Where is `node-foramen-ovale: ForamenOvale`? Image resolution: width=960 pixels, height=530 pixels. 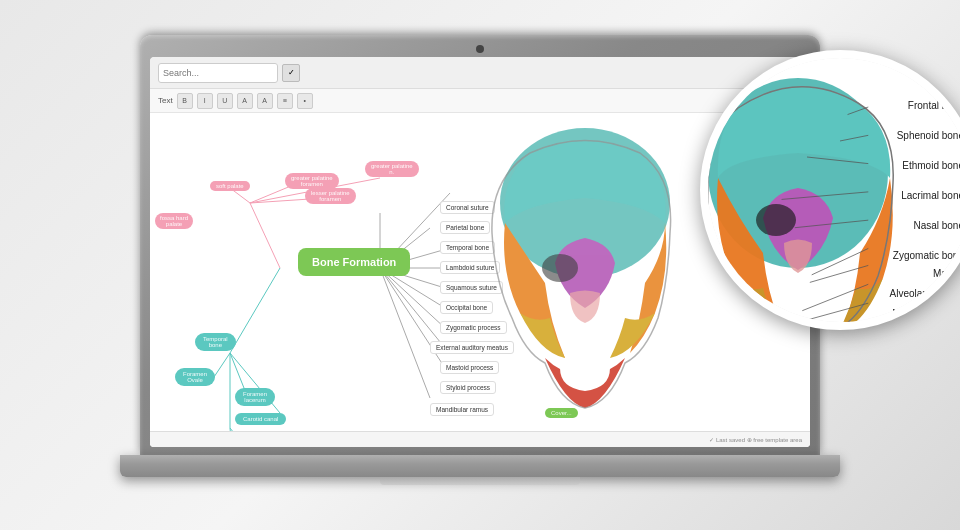
node-foramen-ovale: ForamenOvale is located at coordinates (195, 377).